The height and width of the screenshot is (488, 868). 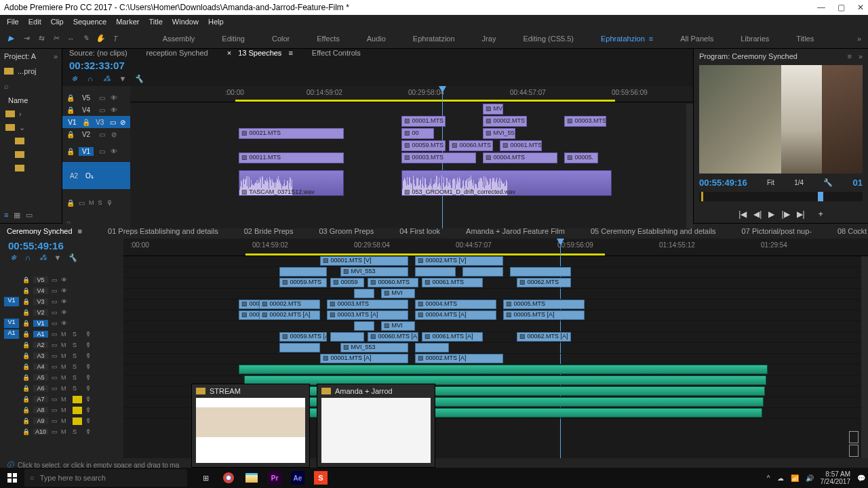 What do you see at coordinates (697, 39) in the screenshot?
I see `workspace-tab: All Panels` at bounding box center [697, 39].